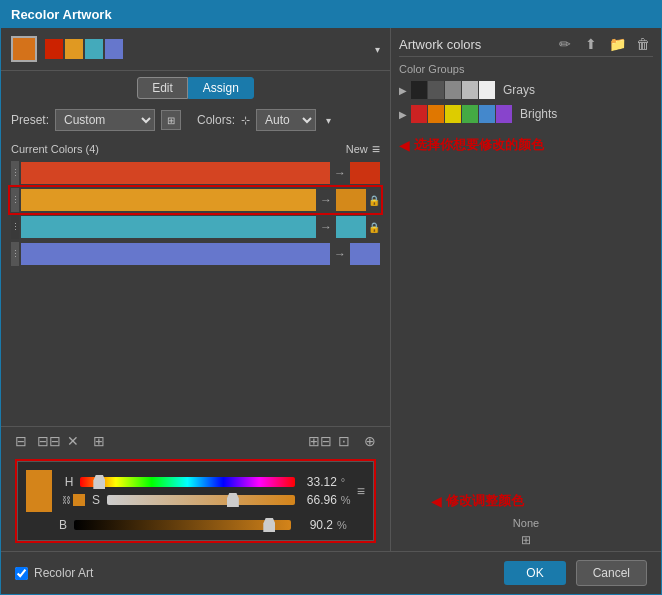  I want to click on row-lock-icon: 🔒, so click(374, 228).